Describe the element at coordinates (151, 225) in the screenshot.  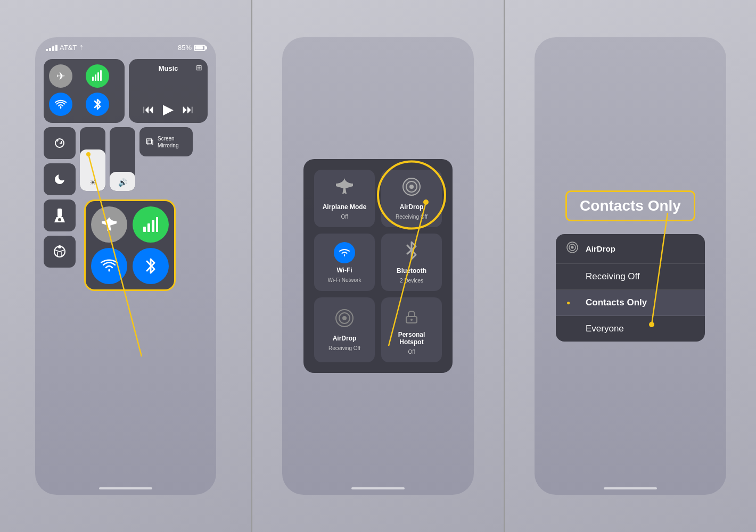
I see `cellular-large-icon` at that location.